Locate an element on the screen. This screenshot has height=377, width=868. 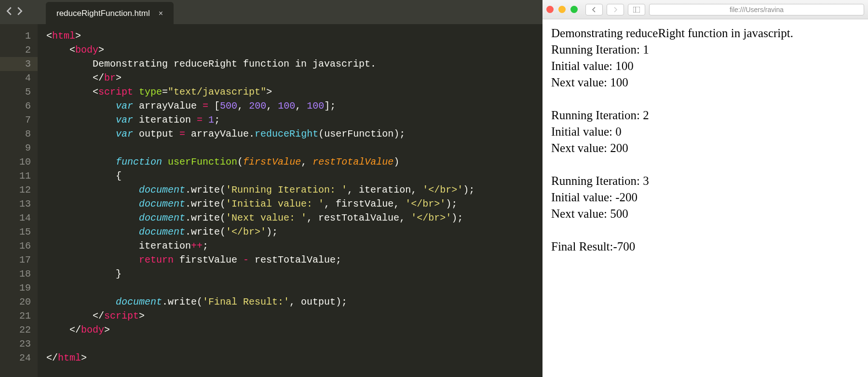
line-number: 7 is located at coordinates (15, 120).